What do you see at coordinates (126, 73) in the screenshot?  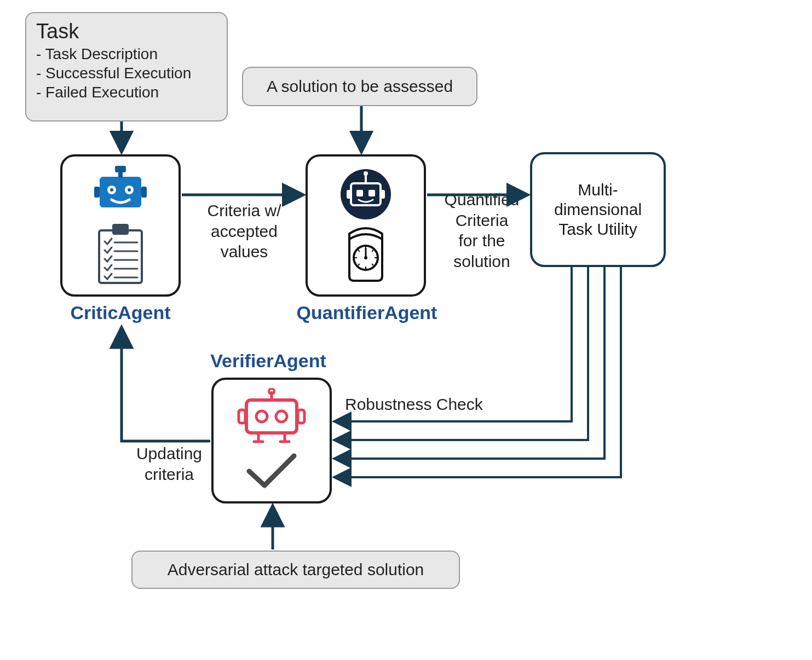 I see `task-line-2: - Successful Execution` at bounding box center [126, 73].